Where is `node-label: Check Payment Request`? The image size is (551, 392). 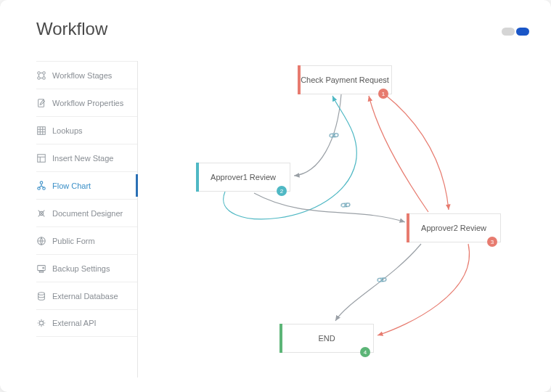
node-label: Check Payment Request is located at coordinates (345, 80).